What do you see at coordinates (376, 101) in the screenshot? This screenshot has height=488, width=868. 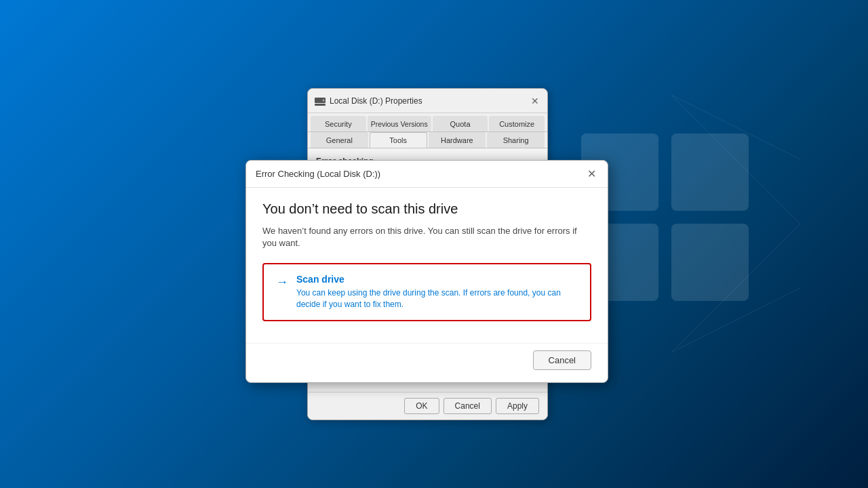 I see `properties-title: Local Disk (D:) Properties` at bounding box center [376, 101].